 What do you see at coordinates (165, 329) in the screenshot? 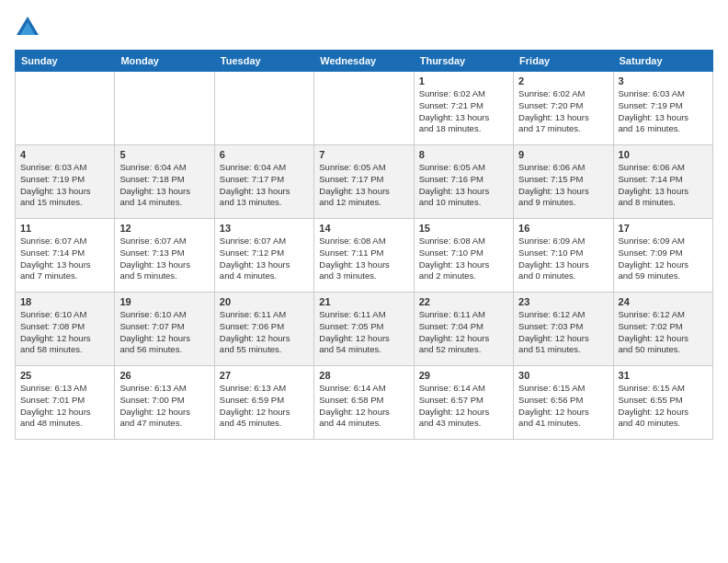
I see `calendar-cell: 19Sunrise: 6:10 AM Sunset: 7:07 PM Dayli…` at bounding box center [165, 329].